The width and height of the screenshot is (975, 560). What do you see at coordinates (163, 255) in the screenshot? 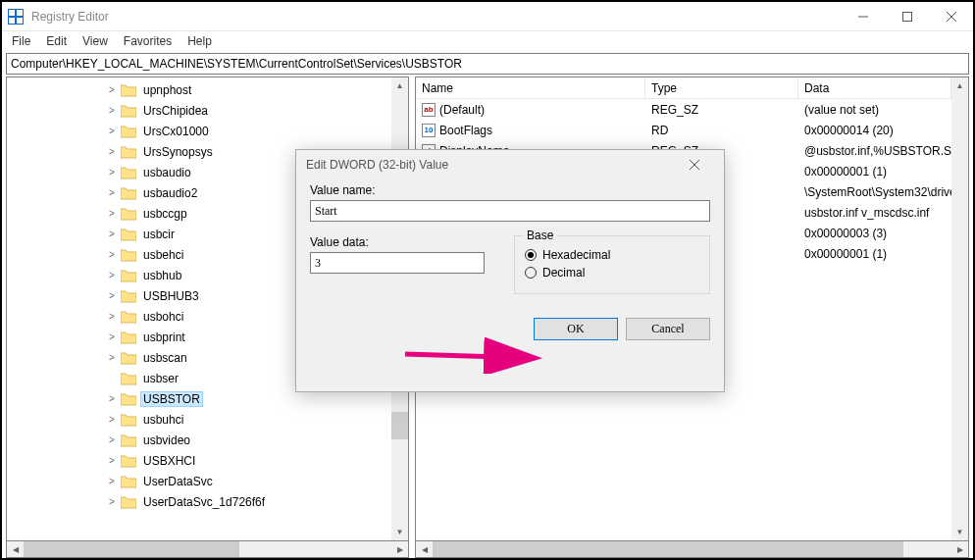
I see `tree-item-label: usbehci` at bounding box center [163, 255].